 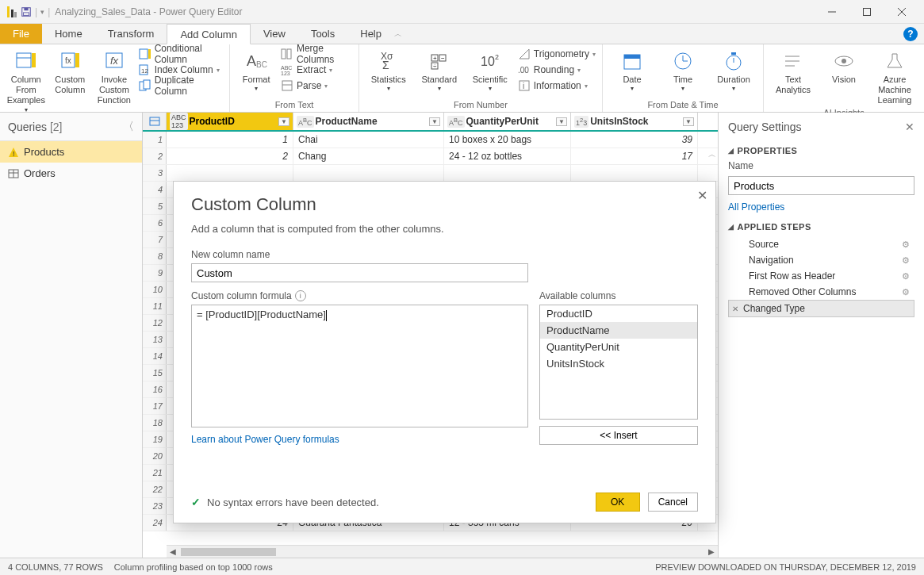 I want to click on trigonometry-button: Trigonometry ▾, so click(x=557, y=54).